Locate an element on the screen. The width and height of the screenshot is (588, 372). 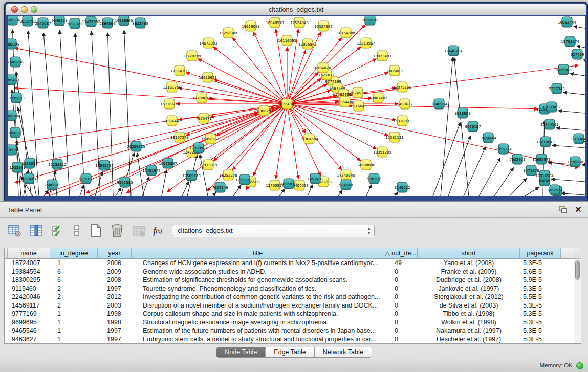
window-titlebar: citations_edges.txt is located at coordinates (296, 10).